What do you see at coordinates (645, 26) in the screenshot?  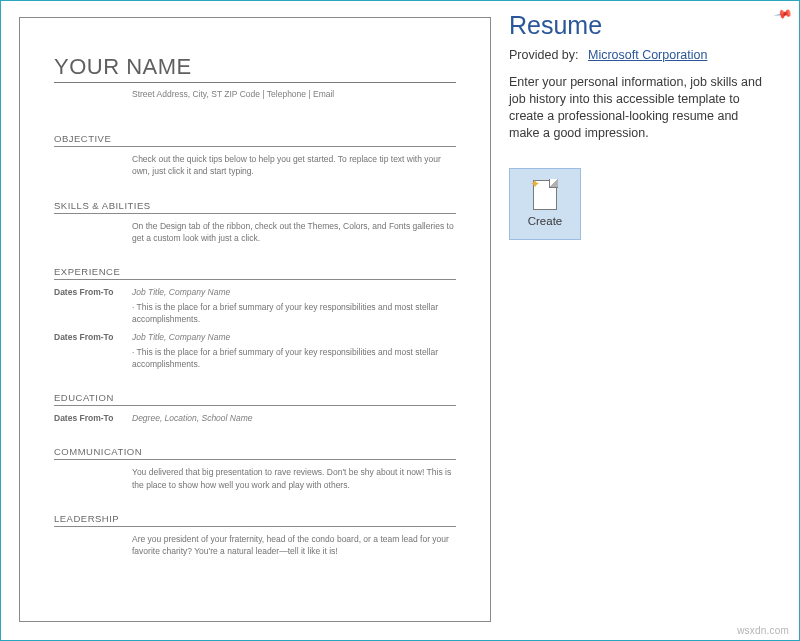 I see `template-title: Resume` at bounding box center [645, 26].